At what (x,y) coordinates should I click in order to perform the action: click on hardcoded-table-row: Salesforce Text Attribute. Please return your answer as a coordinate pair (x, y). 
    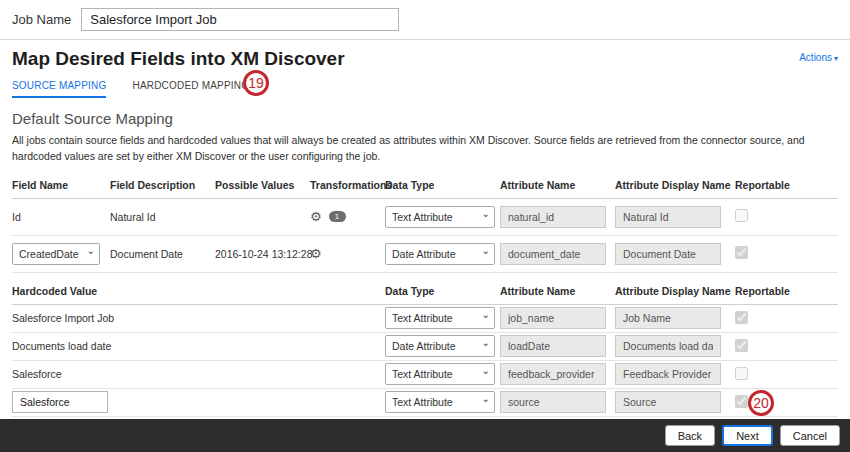
    Looking at the image, I should click on (425, 375).